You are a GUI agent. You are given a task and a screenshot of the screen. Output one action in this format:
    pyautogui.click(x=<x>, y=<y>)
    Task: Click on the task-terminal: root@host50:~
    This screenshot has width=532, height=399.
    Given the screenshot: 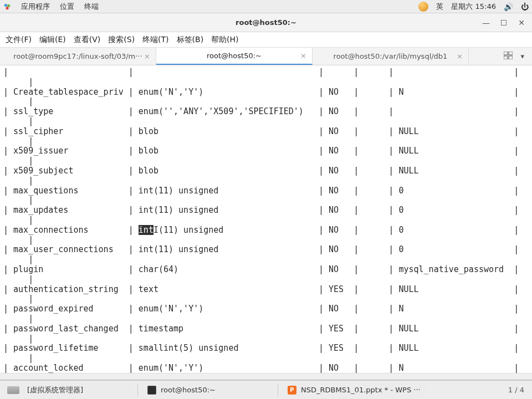 What is the action you would take?
    pyautogui.click(x=208, y=390)
    